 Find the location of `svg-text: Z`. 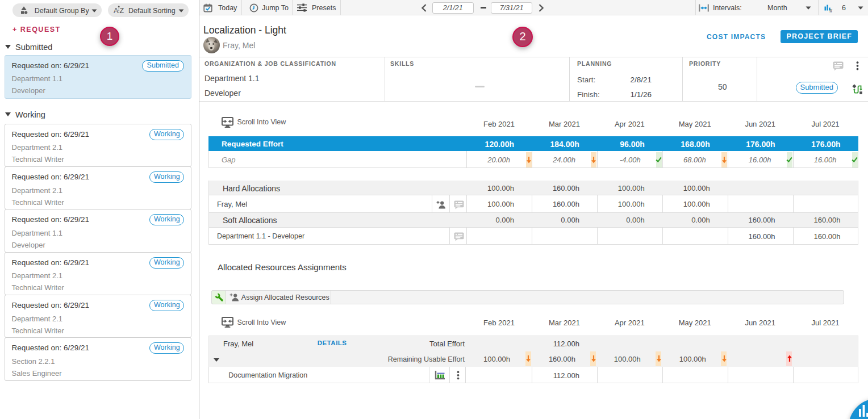

svg-text: Z is located at coordinates (122, 11).